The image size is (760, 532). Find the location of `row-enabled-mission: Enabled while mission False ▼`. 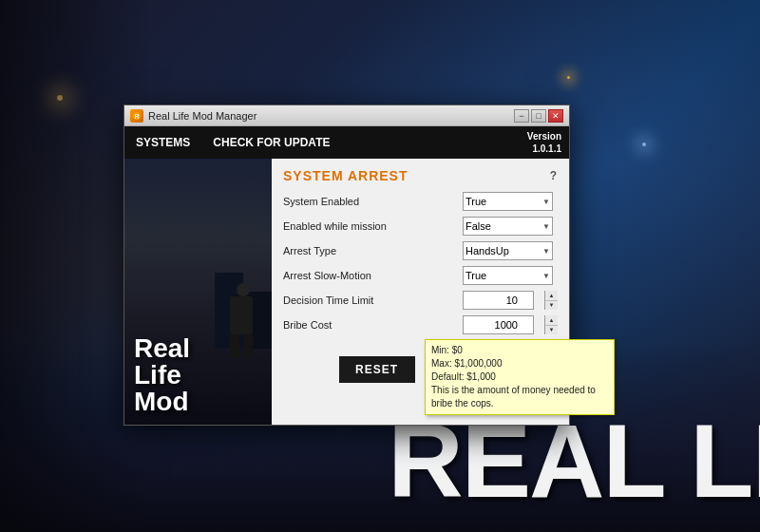

row-enabled-mission: Enabled while mission False ▼ is located at coordinates (420, 226).